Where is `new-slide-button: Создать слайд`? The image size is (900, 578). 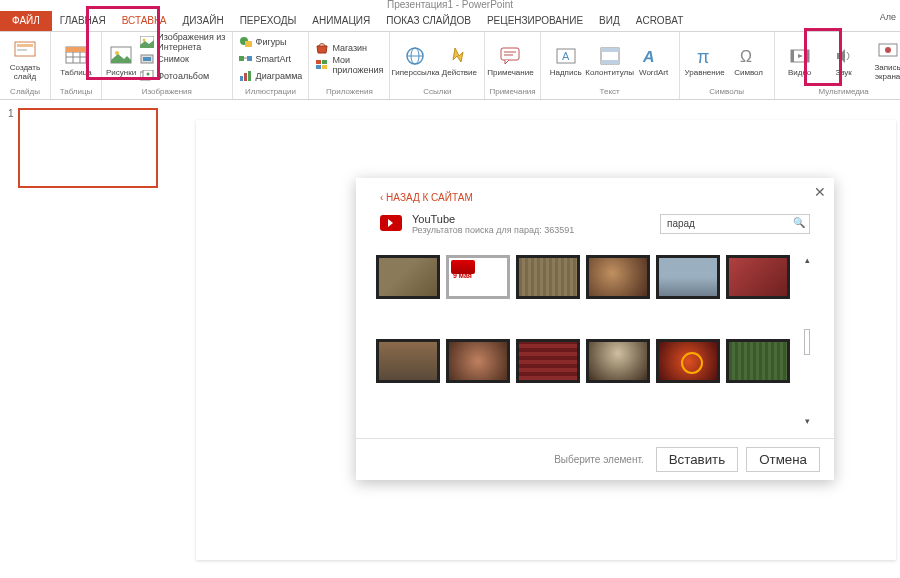 new-slide-button: Создать слайд is located at coordinates (25, 60).